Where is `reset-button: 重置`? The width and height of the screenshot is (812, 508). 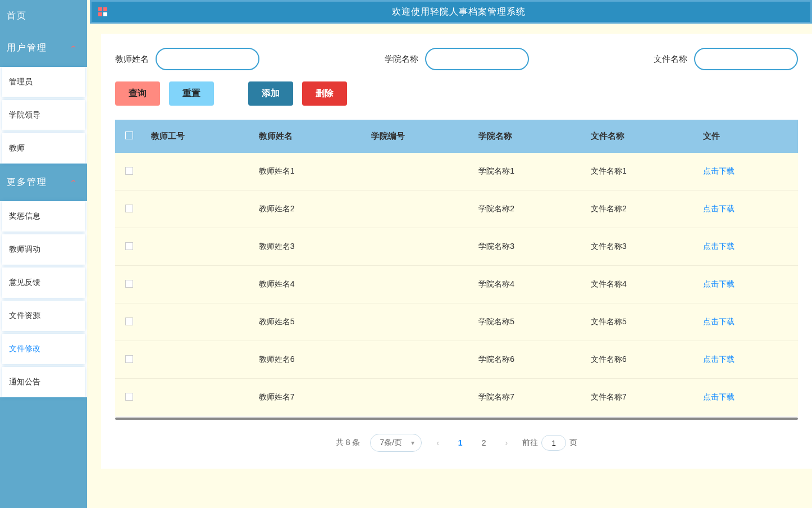 reset-button: 重置 is located at coordinates (191, 93).